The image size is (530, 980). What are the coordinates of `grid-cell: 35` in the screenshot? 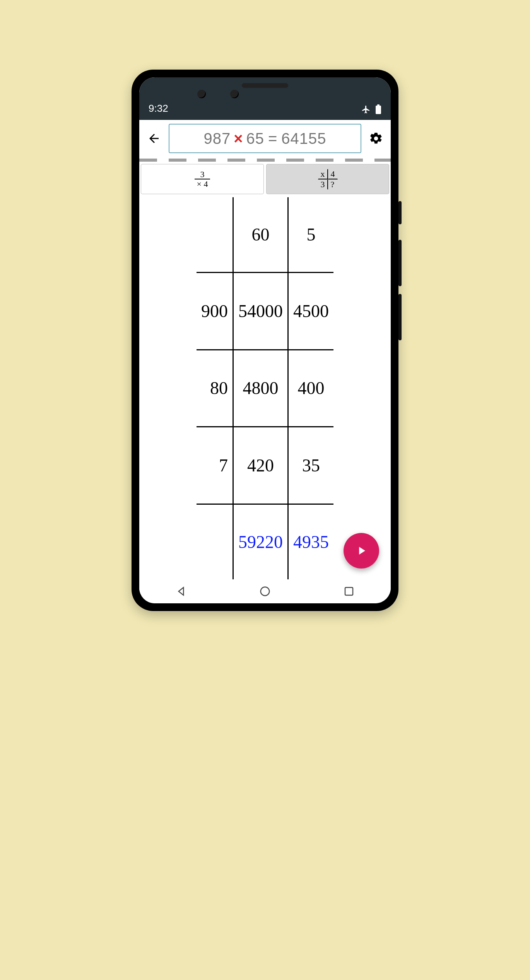 It's located at (311, 466).